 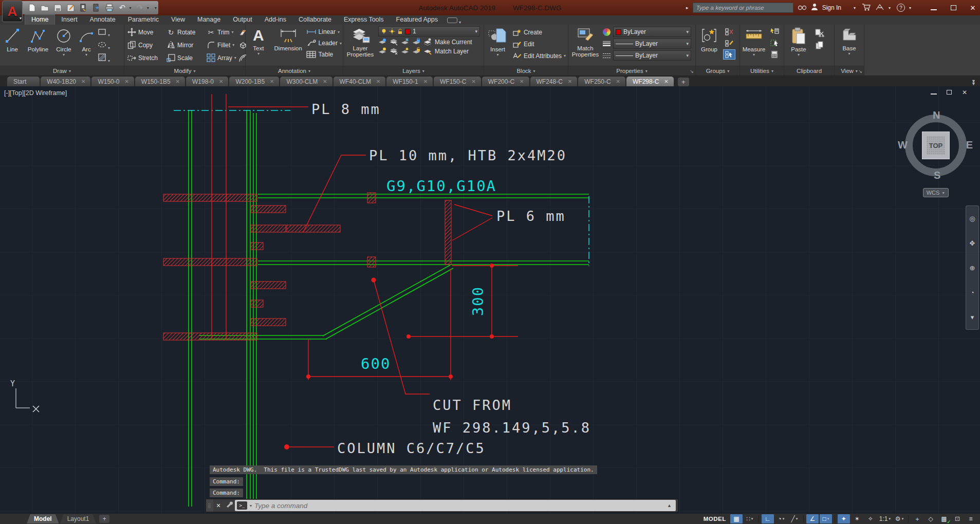 What do you see at coordinates (275, 20) in the screenshot?
I see `ribbon-tab-addins: Add-ins` at bounding box center [275, 20].